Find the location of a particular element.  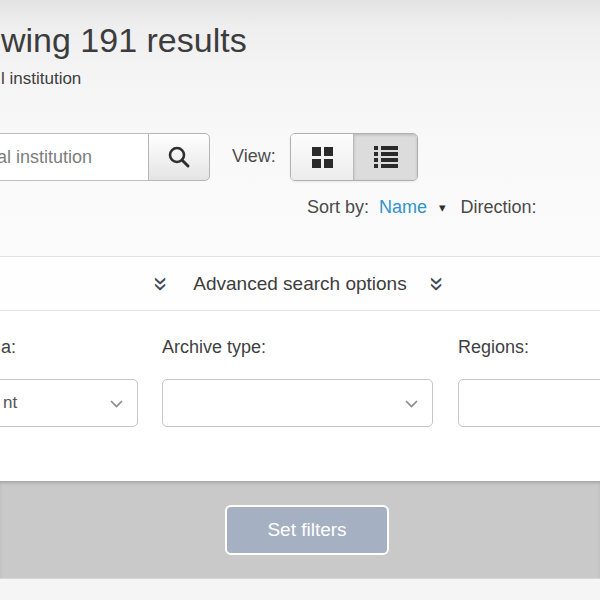

sort-controls: Sort by: Name ▾ Direction: is located at coordinates (422, 208).